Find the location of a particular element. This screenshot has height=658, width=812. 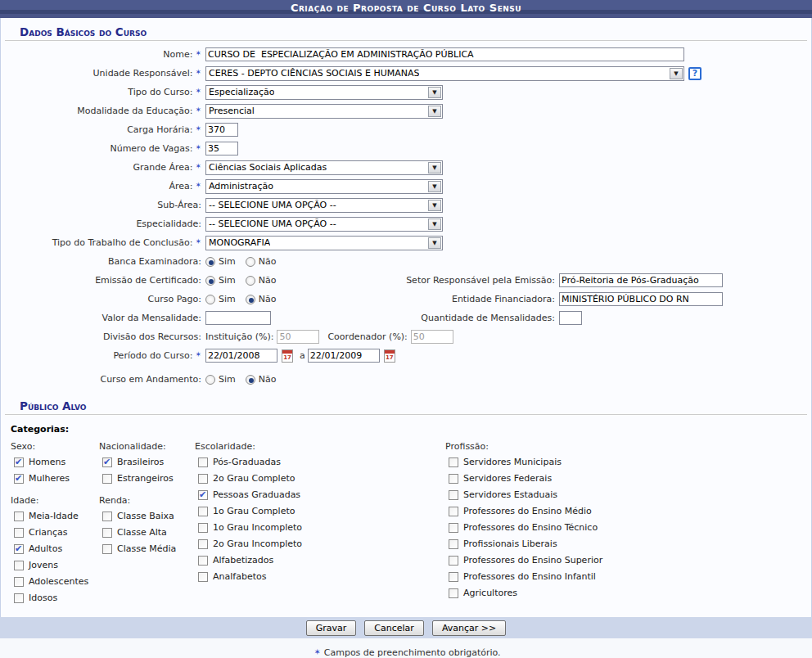

audience-group: Escolaridade:Pós-Graduadas2o Grau Comple… is located at coordinates (320, 512).